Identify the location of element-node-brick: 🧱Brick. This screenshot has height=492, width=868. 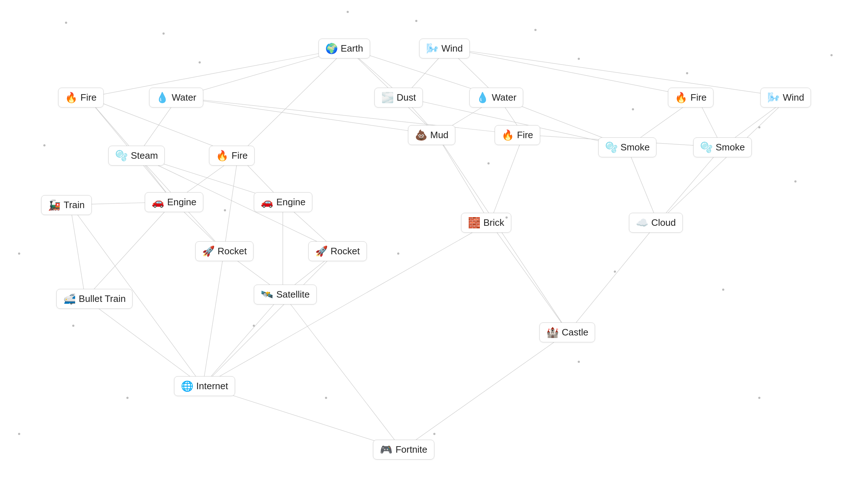
(486, 223).